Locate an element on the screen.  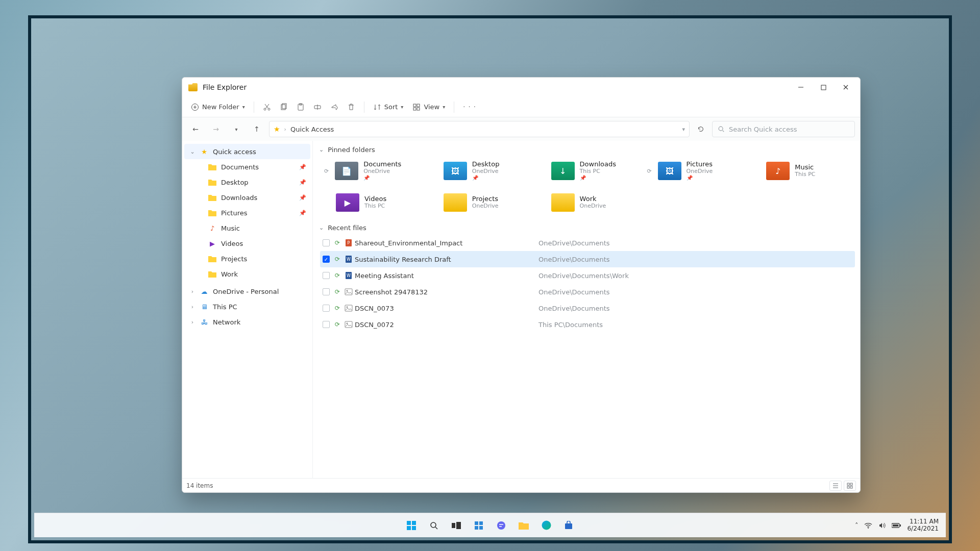
up-button: ↑ is located at coordinates (257, 129).